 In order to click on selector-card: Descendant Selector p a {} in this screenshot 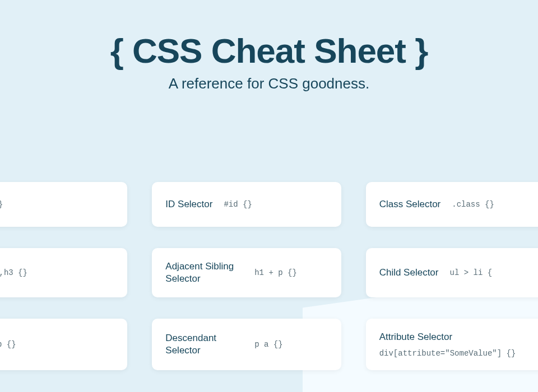, I will do `click(247, 344)`.